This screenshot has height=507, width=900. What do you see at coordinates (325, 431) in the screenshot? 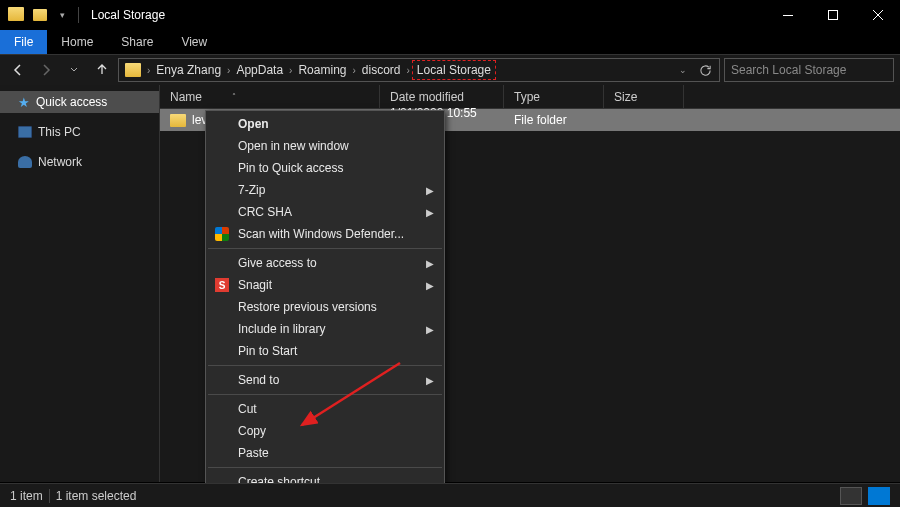
I see `ctx-copy: Copy` at bounding box center [325, 431].